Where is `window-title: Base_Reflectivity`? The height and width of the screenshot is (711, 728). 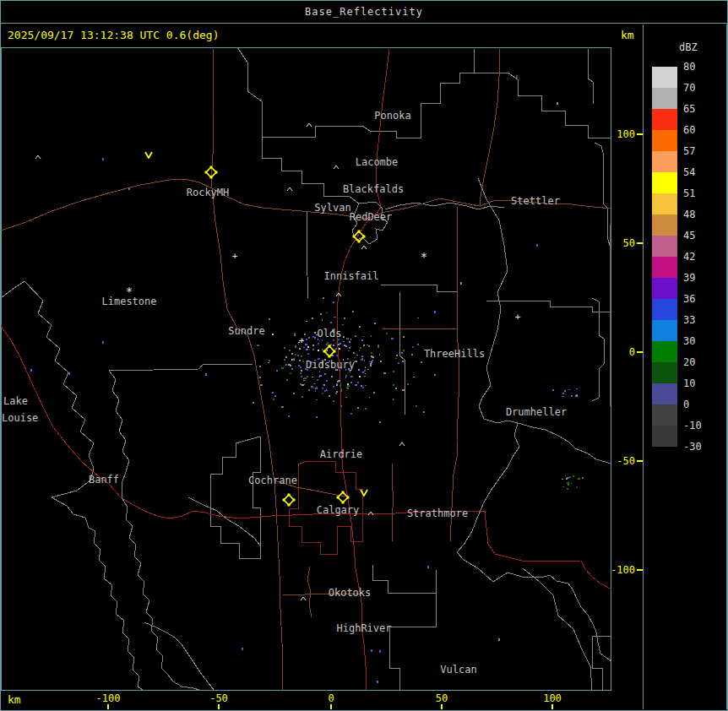
window-title: Base_Reflectivity is located at coordinates (364, 12).